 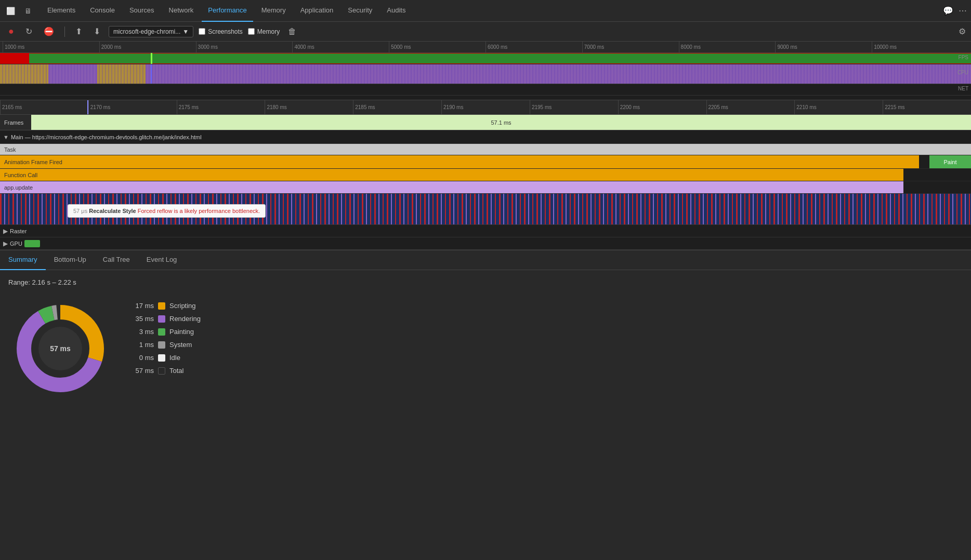 I want to click on stop-button: ⛔, so click(x=49, y=31).